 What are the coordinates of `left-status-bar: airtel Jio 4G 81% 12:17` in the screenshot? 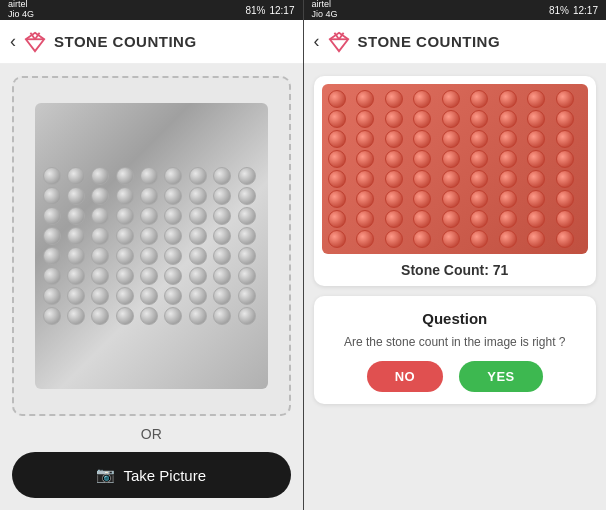 It's located at (152, 10).